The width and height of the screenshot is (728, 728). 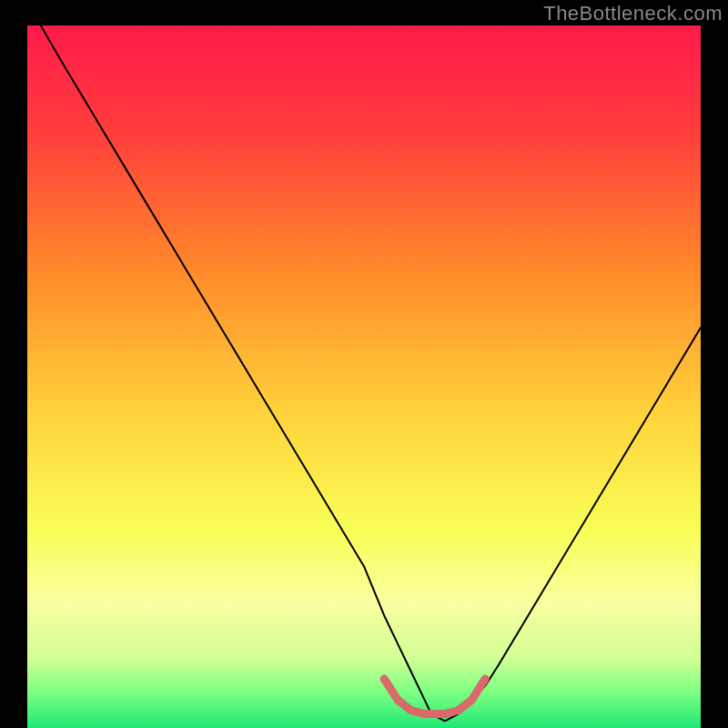 What do you see at coordinates (633, 14) in the screenshot?
I see `watermark-label: TheBottleneck.com` at bounding box center [633, 14].